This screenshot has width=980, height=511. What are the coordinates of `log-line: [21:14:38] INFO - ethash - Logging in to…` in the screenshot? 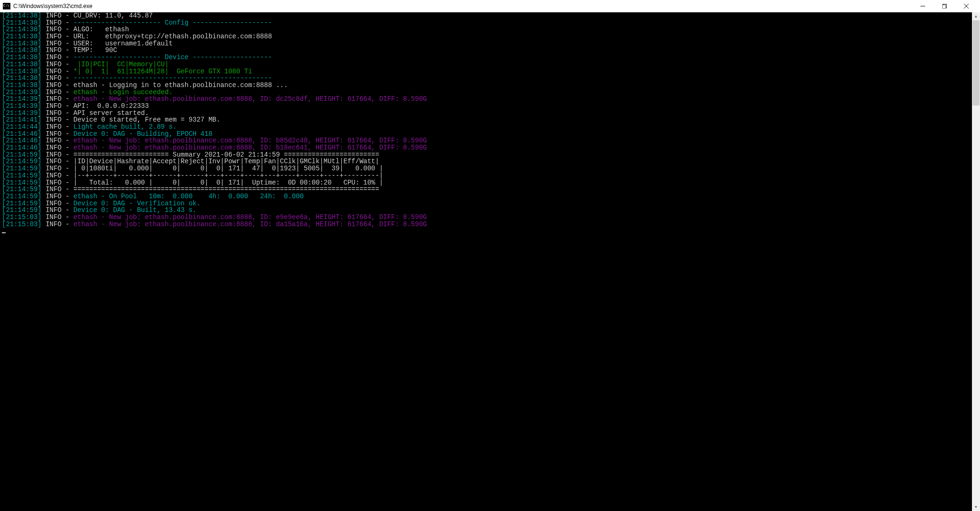 It's located at (490, 85).